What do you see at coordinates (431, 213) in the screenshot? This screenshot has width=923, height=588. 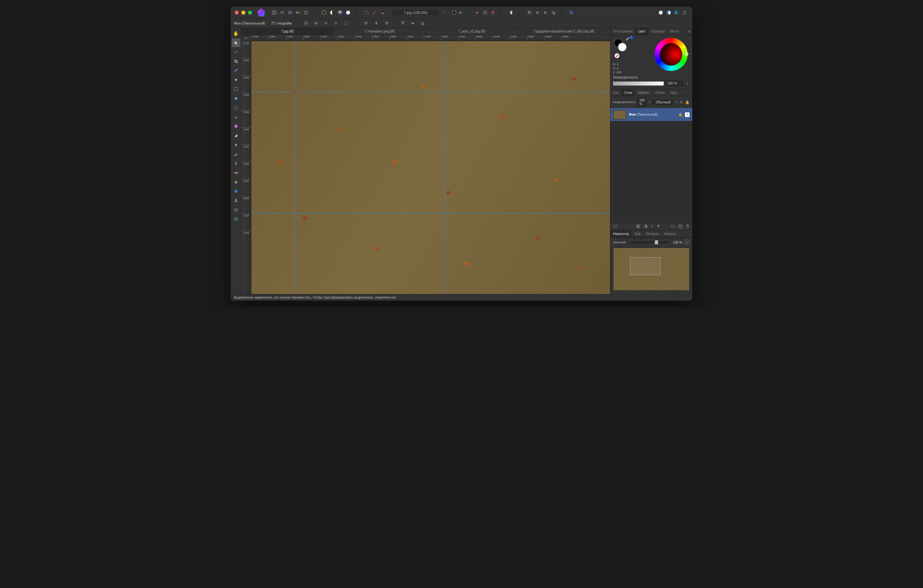 I see `guide-horizontal` at bounding box center [431, 213].